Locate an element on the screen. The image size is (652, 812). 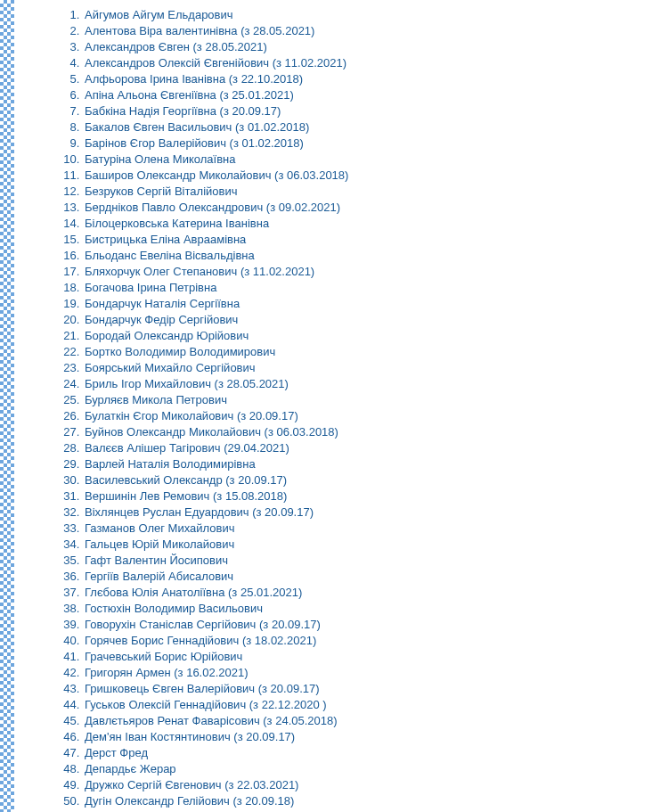
list-item: Бакалов Євген Васильович (з 01.02.2018) is located at coordinates (363, 127).